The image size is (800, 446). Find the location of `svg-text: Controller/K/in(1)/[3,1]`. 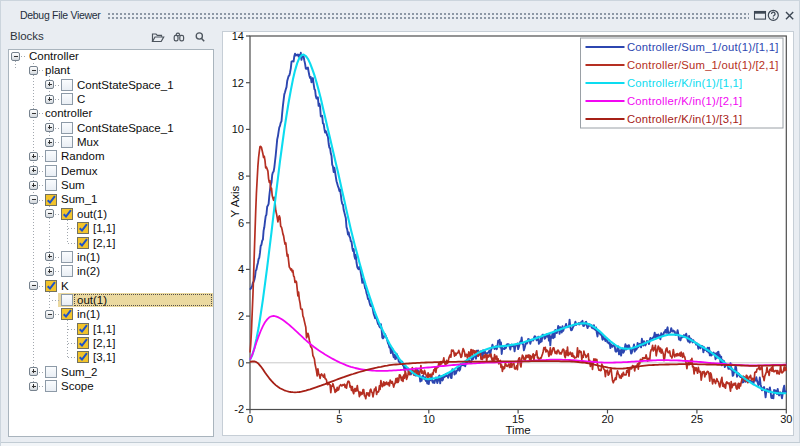

svg-text: Controller/K/in(1)/[3,1] is located at coordinates (684, 119).